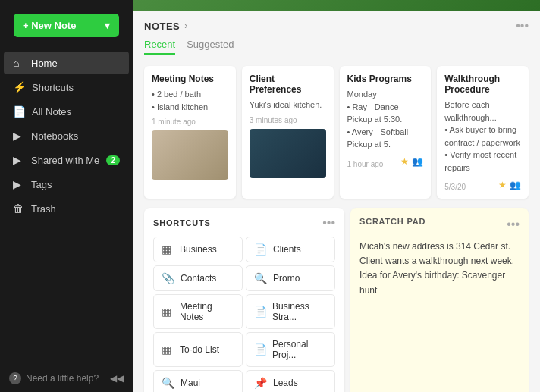 Image resolution: width=540 pixels, height=392 pixels. What do you see at coordinates (482, 132) in the screenshot?
I see `note-card-walkthrough: Walkthrough Procedure Before each walkth…` at bounding box center [482, 132].